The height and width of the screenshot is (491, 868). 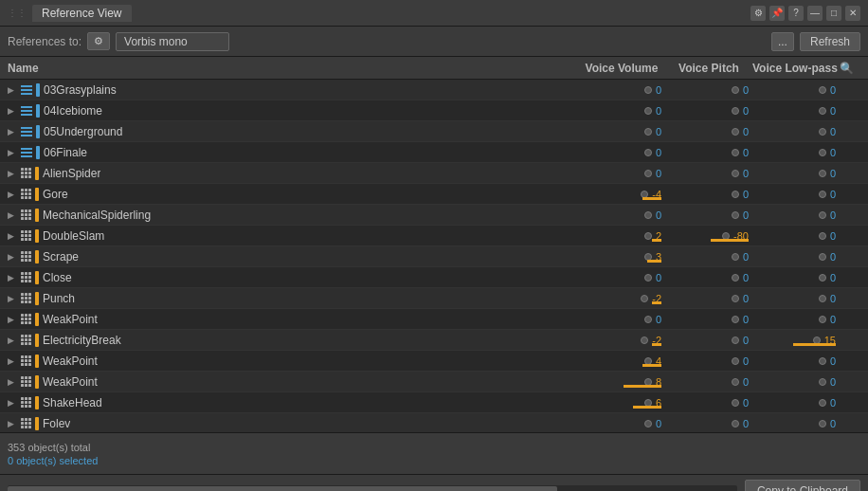 What do you see at coordinates (372, 489) in the screenshot?
I see `horizontal-scrollbar` at bounding box center [372, 489].